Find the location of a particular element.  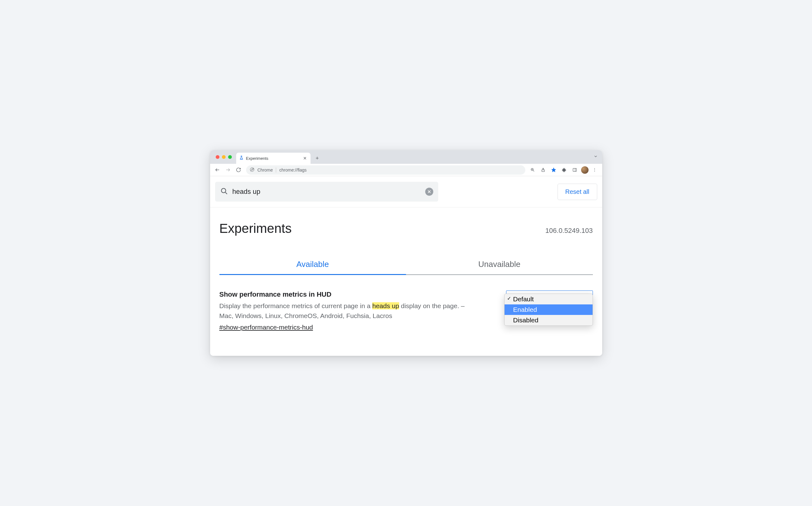

toolbar-actions is located at coordinates (564, 170).